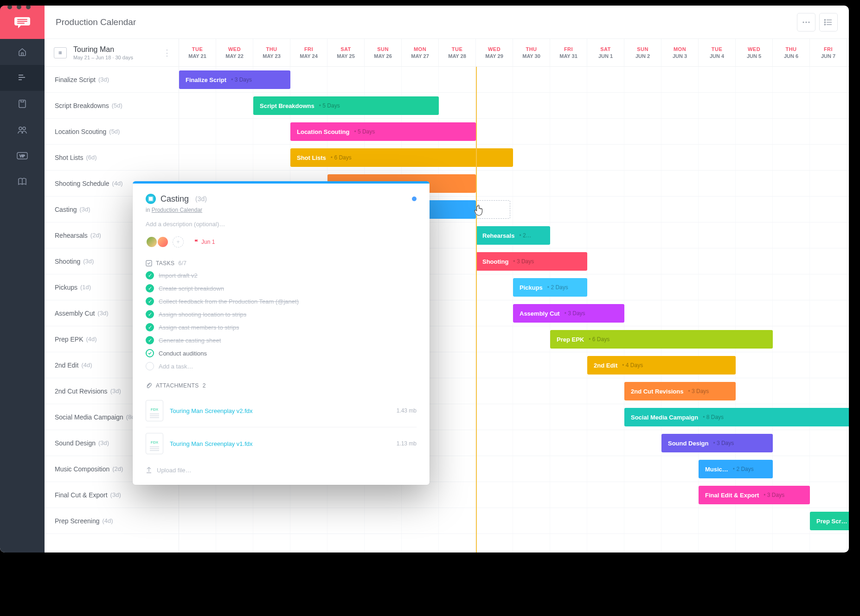 This screenshot has width=860, height=616. Describe the element at coordinates (680, 53) in the screenshot. I see `date-column: MONJUN 3` at that location.